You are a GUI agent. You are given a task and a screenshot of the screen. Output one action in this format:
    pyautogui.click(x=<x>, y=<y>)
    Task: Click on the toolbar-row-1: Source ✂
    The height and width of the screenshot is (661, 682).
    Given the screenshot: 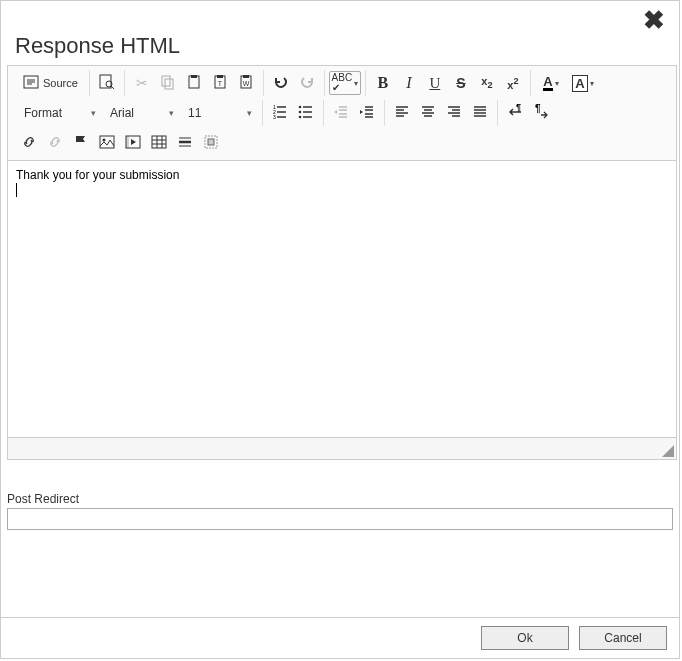 What is the action you would take?
    pyautogui.click(x=342, y=85)
    